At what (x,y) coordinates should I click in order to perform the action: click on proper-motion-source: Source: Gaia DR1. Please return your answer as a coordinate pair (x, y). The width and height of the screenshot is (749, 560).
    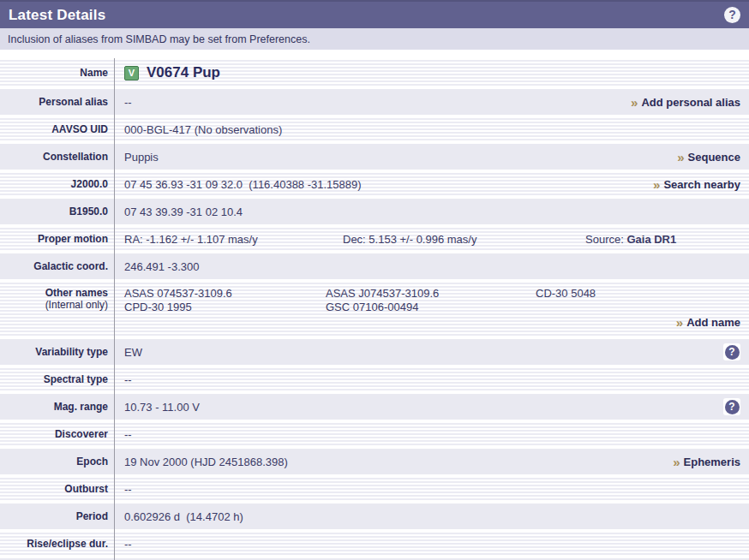
    Looking at the image, I should click on (667, 240).